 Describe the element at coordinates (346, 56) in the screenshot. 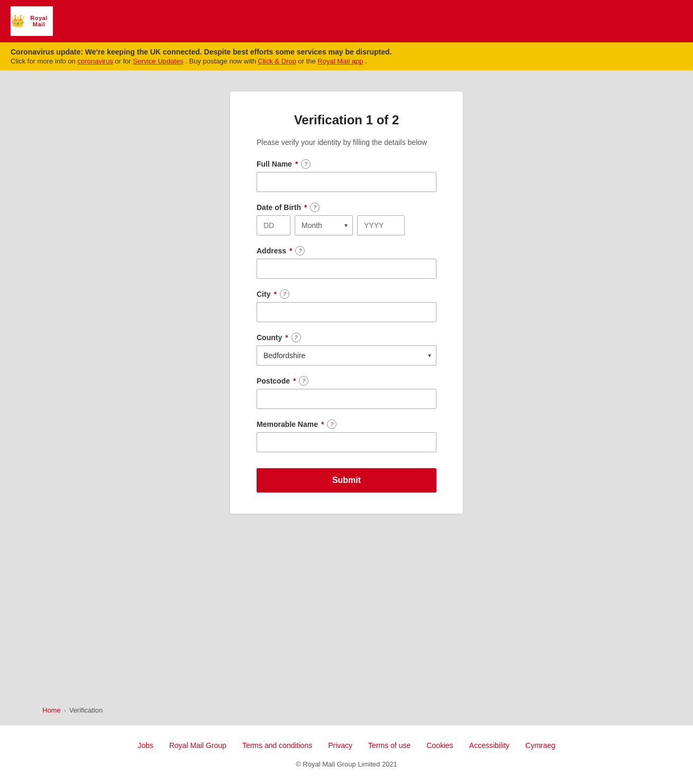

I see `coronavirus-banner: Coronavirus update: We're keeping the UK…` at that location.